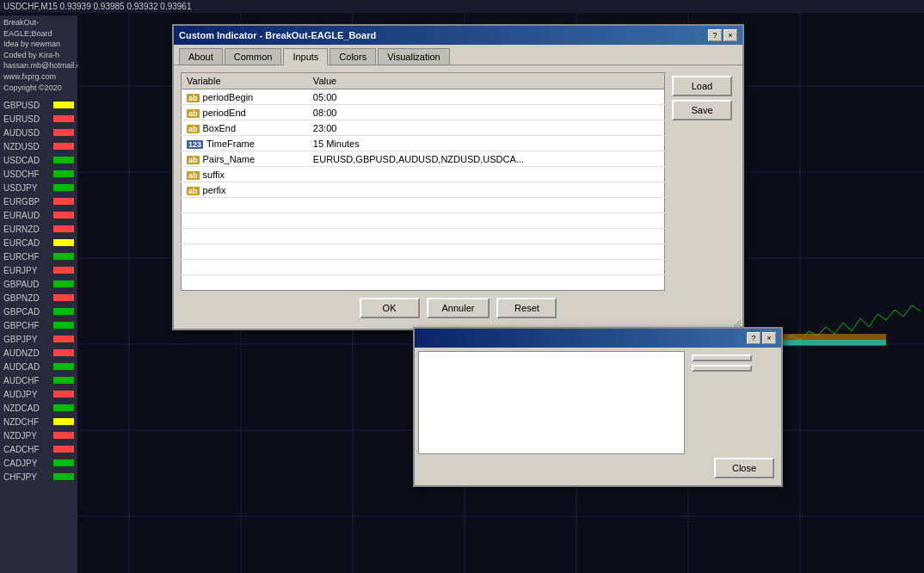  I want to click on row-name: periodBegin, so click(229, 97).